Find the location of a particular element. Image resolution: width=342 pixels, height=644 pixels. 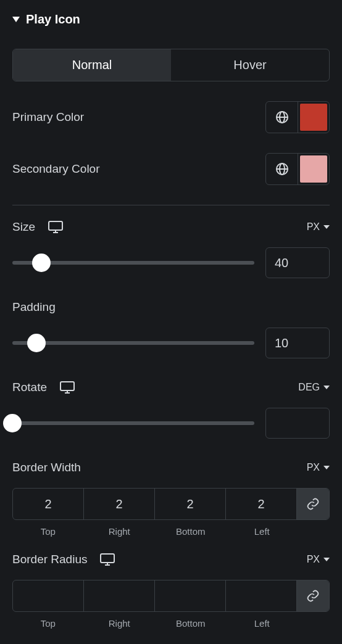

border-width-top-input is located at coordinates (48, 504).